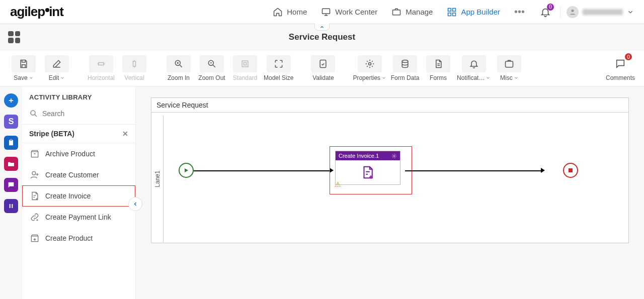 This screenshot has width=644, height=299. What do you see at coordinates (157, 179) in the screenshot?
I see `swimlane-header: Lane1` at bounding box center [157, 179].